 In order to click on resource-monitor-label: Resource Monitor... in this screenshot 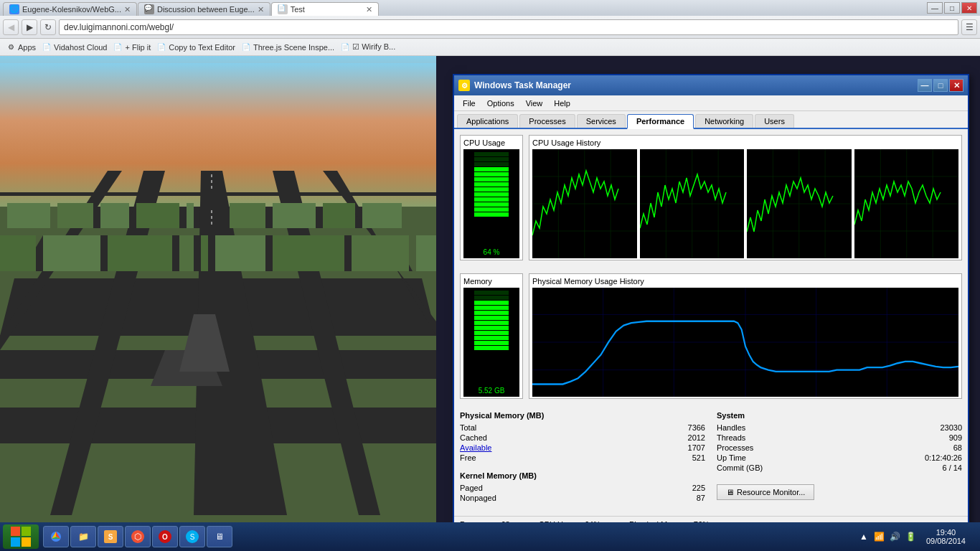, I will do `click(771, 492)`.